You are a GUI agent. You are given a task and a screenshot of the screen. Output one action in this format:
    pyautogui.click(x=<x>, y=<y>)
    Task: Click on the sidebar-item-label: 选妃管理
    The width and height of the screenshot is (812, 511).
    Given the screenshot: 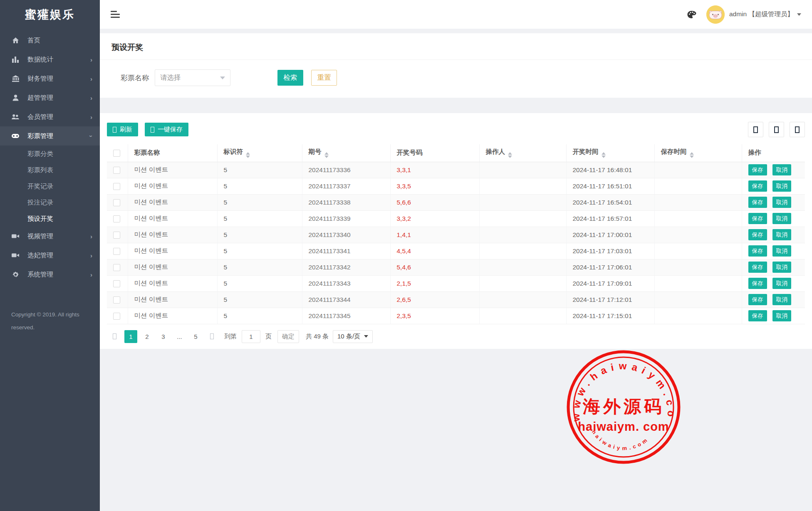 What is the action you would take?
    pyautogui.click(x=40, y=255)
    